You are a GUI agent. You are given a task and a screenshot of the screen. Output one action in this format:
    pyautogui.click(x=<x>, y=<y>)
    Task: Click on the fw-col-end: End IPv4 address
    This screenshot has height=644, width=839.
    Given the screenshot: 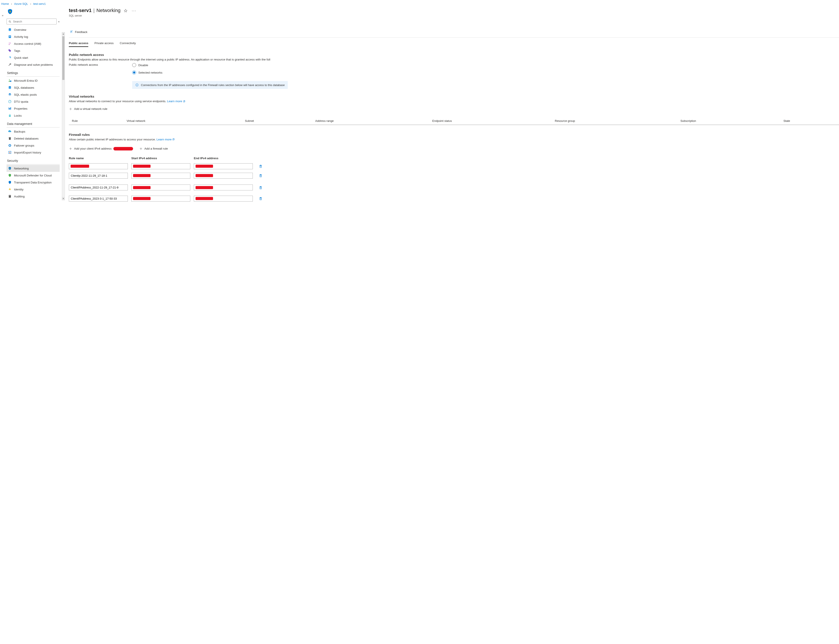 What is the action you would take?
    pyautogui.click(x=223, y=158)
    